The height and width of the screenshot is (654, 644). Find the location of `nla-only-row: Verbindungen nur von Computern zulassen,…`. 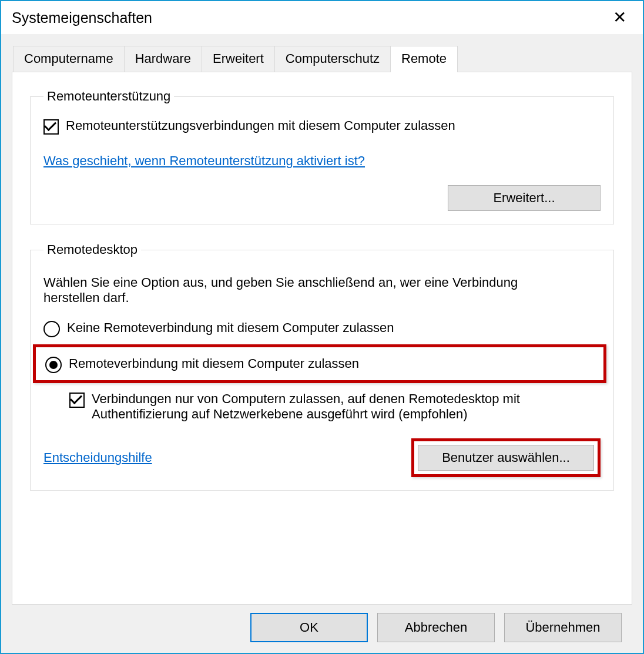

nla-only-row: Verbindungen nur von Computern zulassen,… is located at coordinates (298, 407).